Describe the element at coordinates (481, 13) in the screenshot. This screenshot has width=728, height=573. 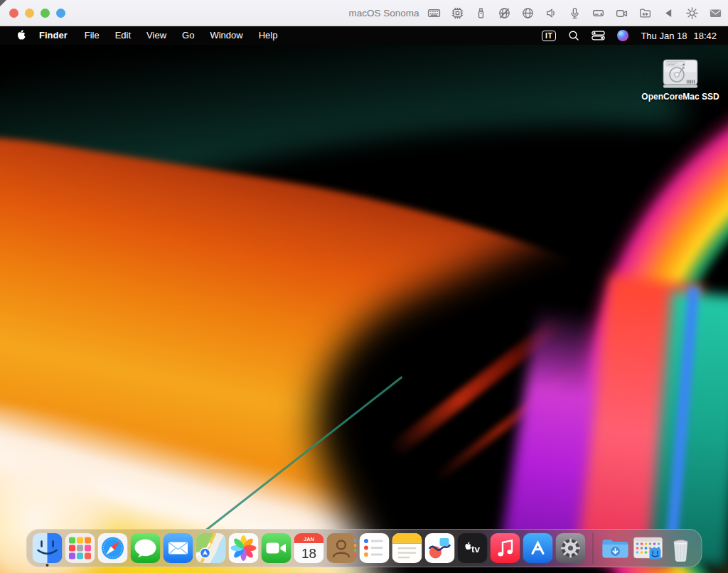
I see `usb-icon` at that location.